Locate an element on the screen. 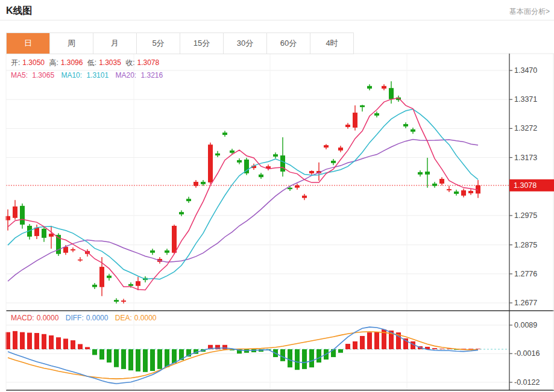  svg-text: 1.2776 is located at coordinates (526, 274).